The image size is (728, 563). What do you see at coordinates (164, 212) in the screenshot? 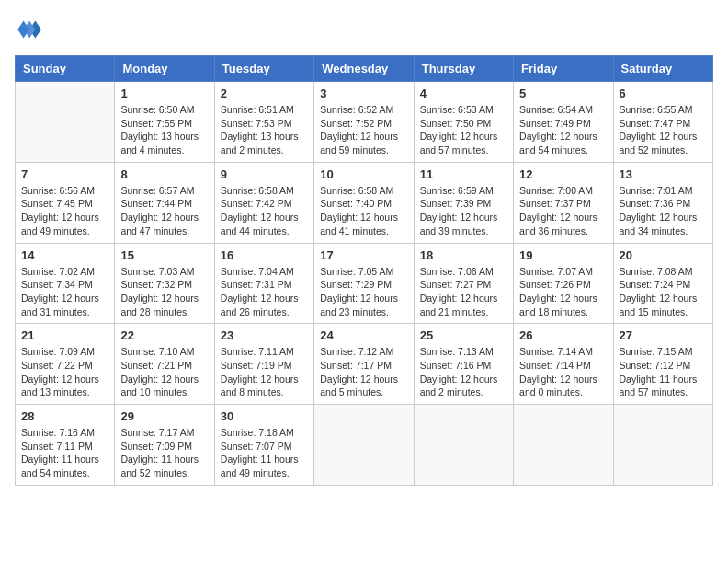
I see `day-info: Sunrise: 6:57 AM Sunset: 7:44 PM Dayligh…` at bounding box center [164, 212].